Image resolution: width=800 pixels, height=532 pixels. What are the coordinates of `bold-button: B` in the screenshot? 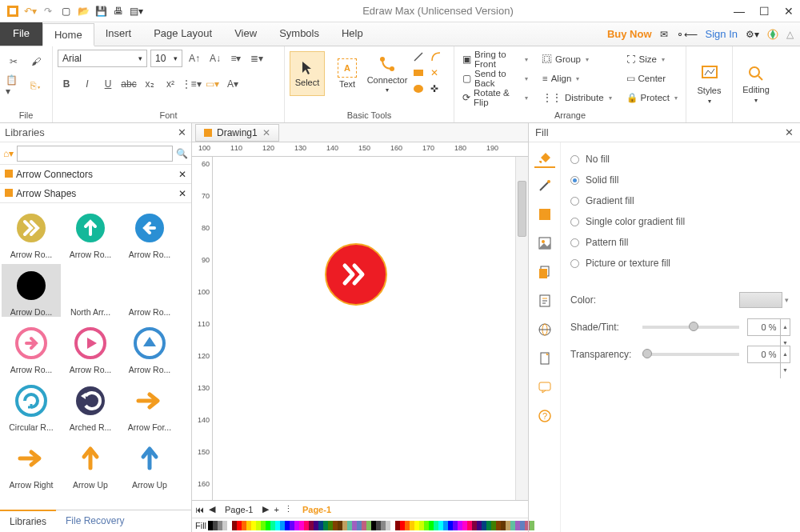 It's located at (66, 84).